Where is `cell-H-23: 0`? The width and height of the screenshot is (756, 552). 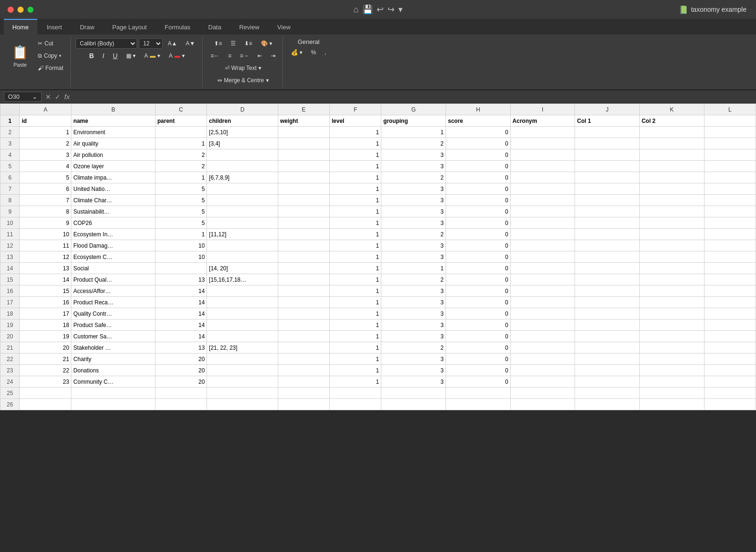 cell-H-23: 0 is located at coordinates (478, 371).